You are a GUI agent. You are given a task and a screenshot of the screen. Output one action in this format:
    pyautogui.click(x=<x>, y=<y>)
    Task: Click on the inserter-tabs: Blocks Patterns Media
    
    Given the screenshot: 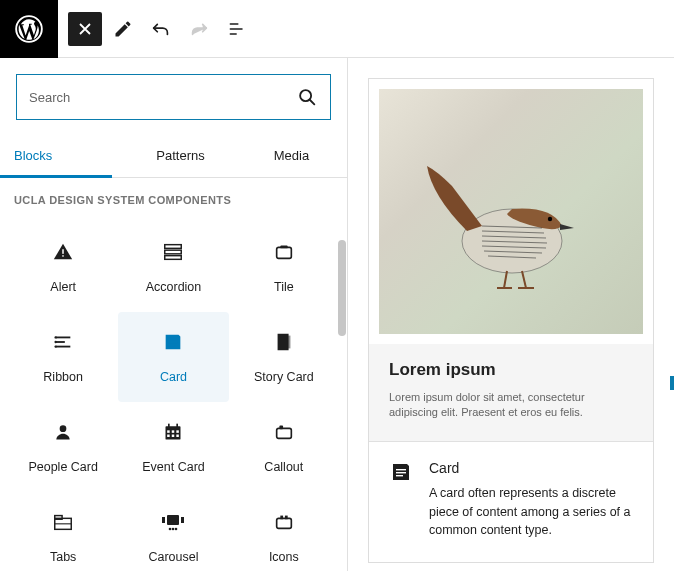 What is the action you would take?
    pyautogui.click(x=174, y=157)
    